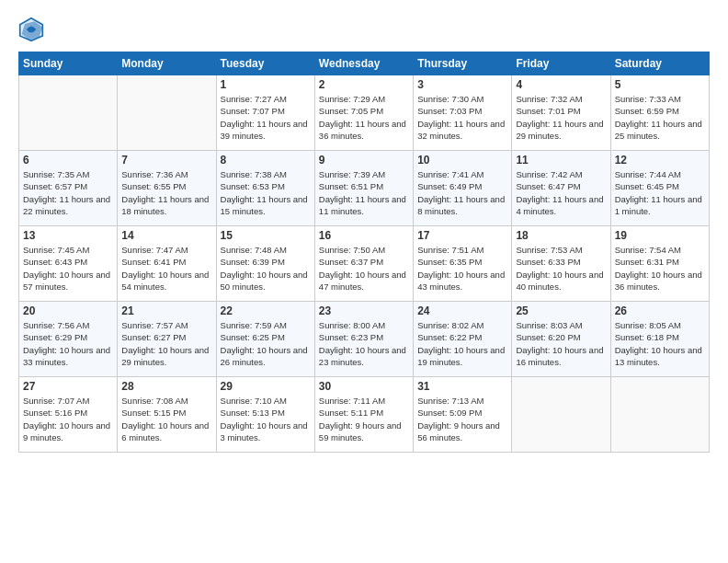 The image size is (728, 563). Describe the element at coordinates (266, 236) in the screenshot. I see `day-number: 15` at that location.